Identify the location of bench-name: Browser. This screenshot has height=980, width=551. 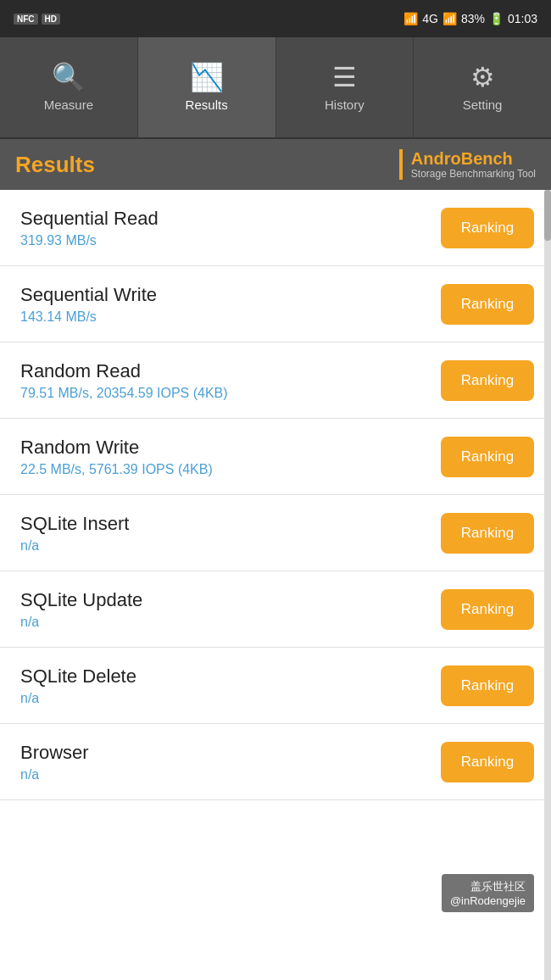
(54, 753).